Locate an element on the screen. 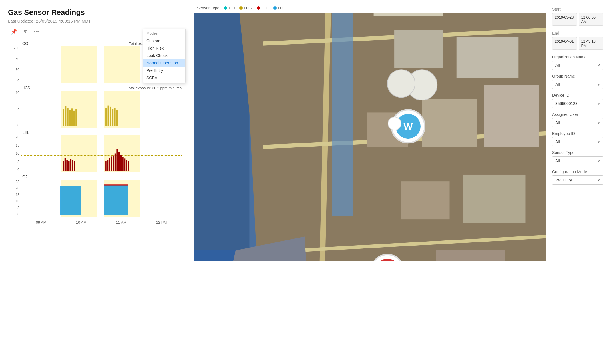 This screenshot has height=364, width=609. end-date-field: 2019-04-01 is located at coordinates (565, 43).